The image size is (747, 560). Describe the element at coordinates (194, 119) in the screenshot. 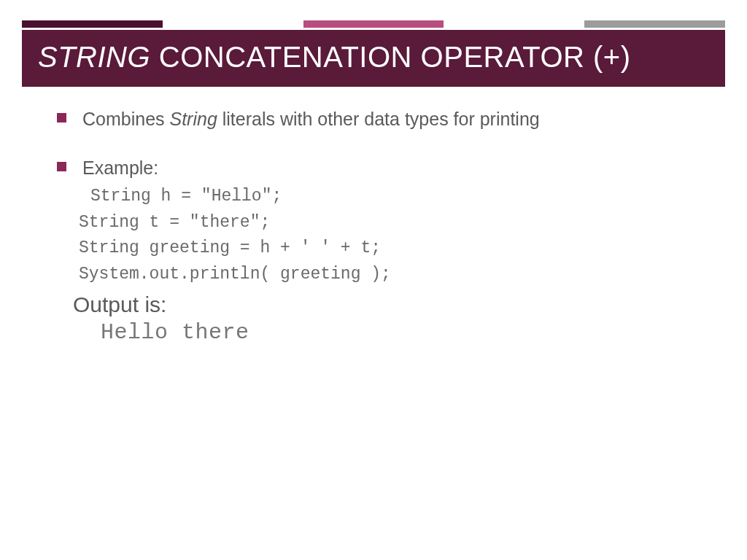

I see `bullet-italic: String` at that location.